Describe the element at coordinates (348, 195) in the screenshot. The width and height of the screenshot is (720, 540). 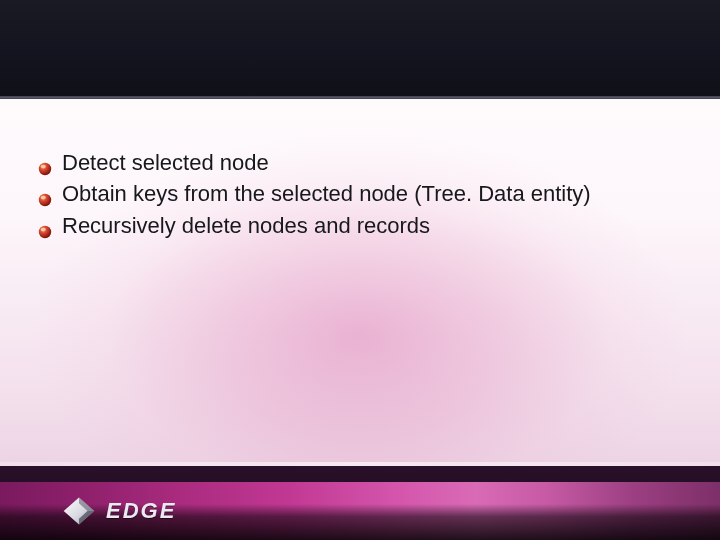
I see `content-area: Detect selected node Obtain keys from th…` at that location.